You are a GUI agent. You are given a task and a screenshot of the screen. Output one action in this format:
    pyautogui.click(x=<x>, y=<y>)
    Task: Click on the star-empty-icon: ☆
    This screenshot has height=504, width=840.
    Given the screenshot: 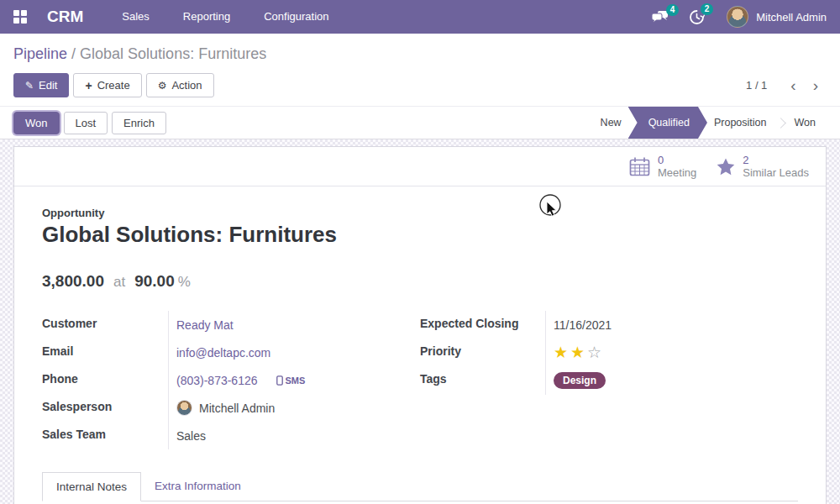 What is the action you would take?
    pyautogui.click(x=596, y=353)
    